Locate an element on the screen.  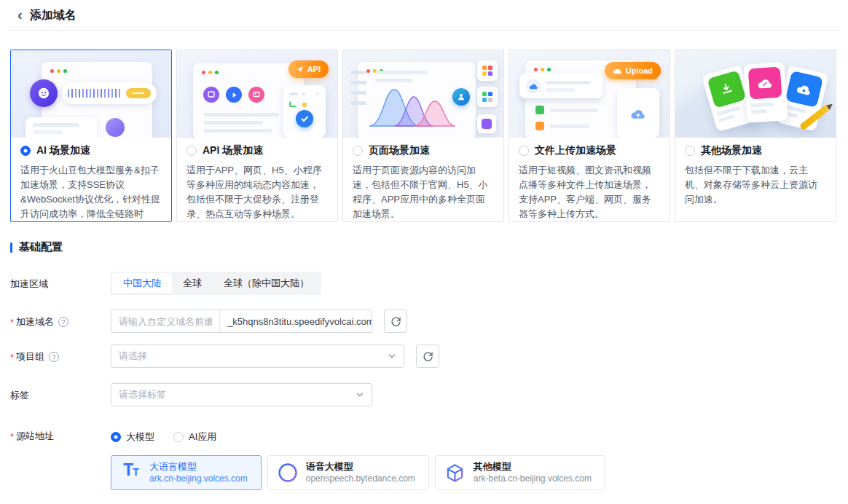
chat-app-icon is located at coordinates (211, 95).